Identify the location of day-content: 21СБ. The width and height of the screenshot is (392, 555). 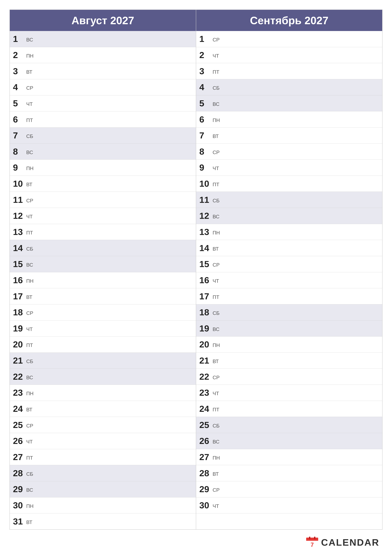
(23, 361).